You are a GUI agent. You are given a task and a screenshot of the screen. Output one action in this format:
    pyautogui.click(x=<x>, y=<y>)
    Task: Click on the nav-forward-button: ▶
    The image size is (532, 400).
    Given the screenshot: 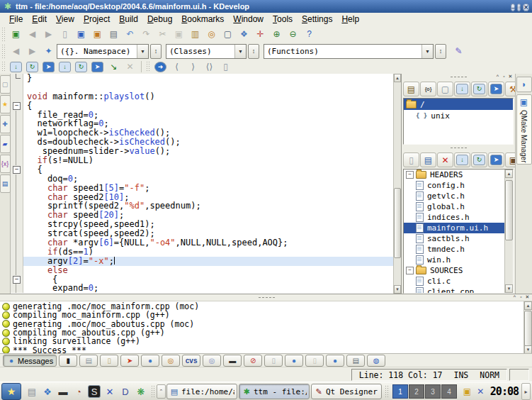 What is the action you would take?
    pyautogui.click(x=33, y=51)
    